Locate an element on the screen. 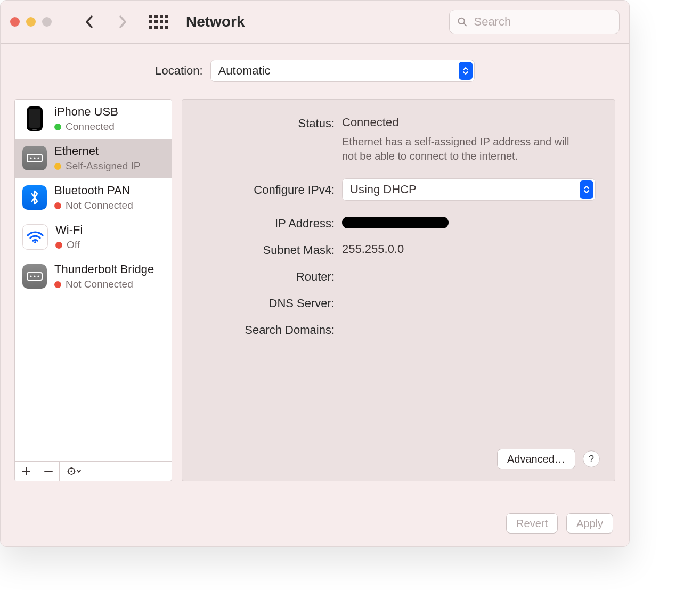 The width and height of the screenshot is (700, 599). close-window-button is located at coordinates (15, 22).